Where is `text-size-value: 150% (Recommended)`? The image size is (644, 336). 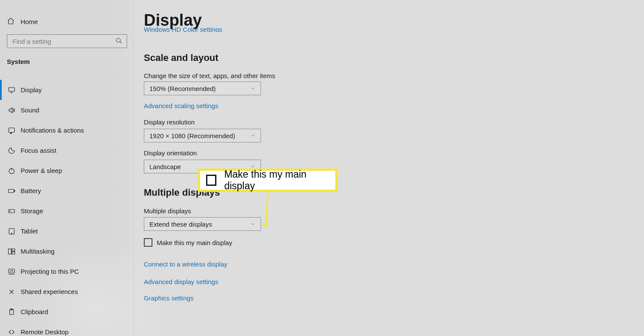 text-size-value: 150% (Recommended) is located at coordinates (182, 88).